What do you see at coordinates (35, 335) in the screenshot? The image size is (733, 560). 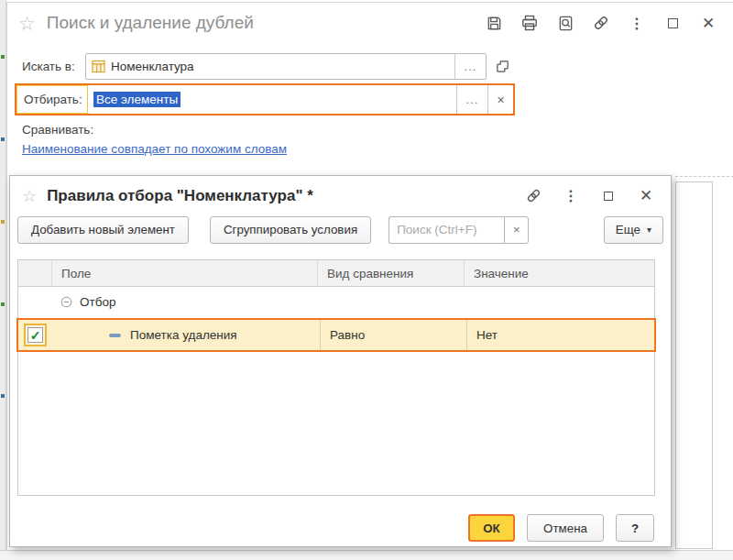 I see `checkbox-highlight: ✓` at bounding box center [35, 335].